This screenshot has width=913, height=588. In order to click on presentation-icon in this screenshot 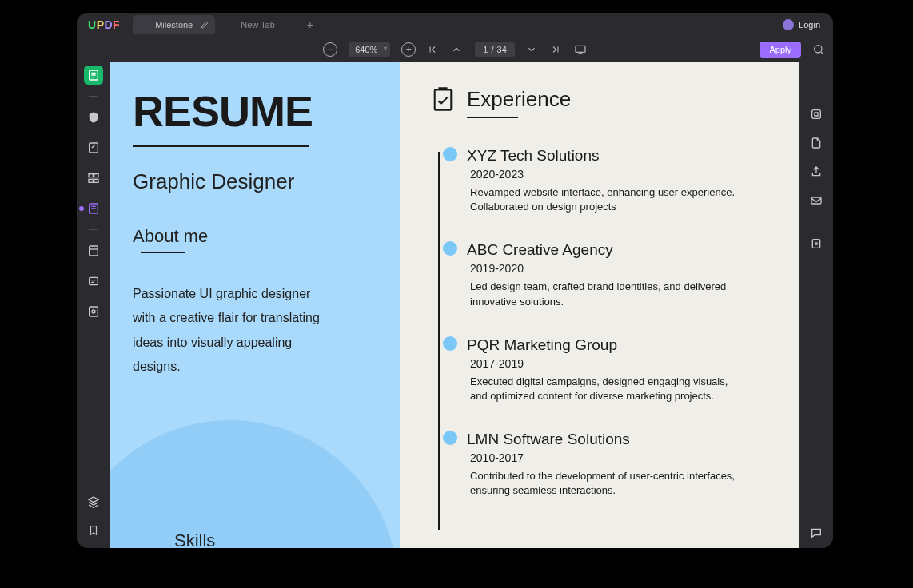, I will do `click(580, 50)`.